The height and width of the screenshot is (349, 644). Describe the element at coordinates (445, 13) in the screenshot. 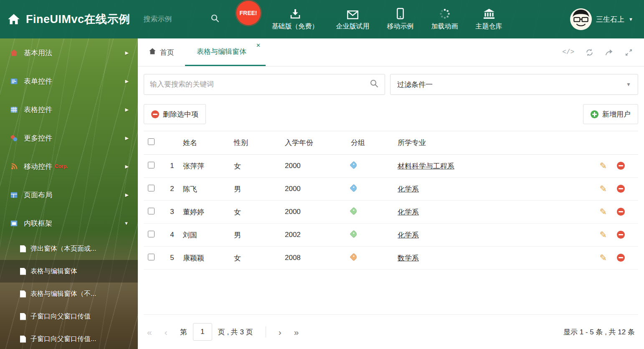

I see `spinner-icon` at that location.